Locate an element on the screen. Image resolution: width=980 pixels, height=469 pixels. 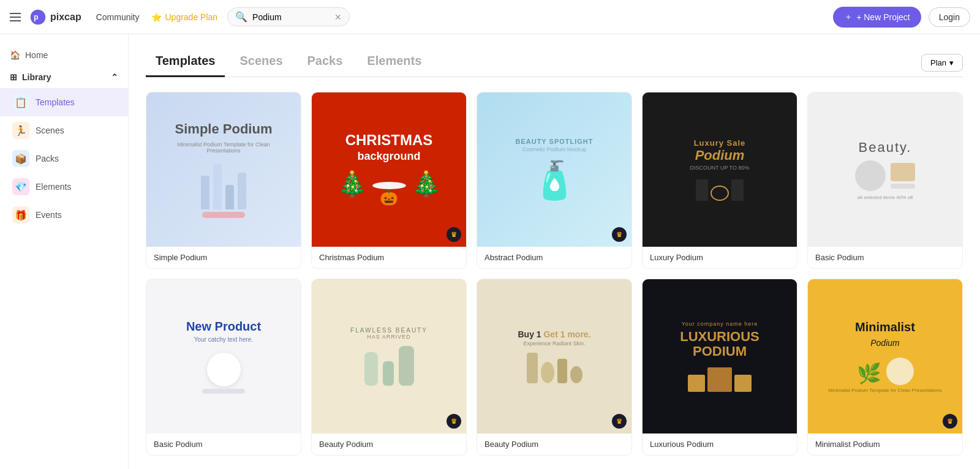
search-icon: 🔍 is located at coordinates (241, 17).